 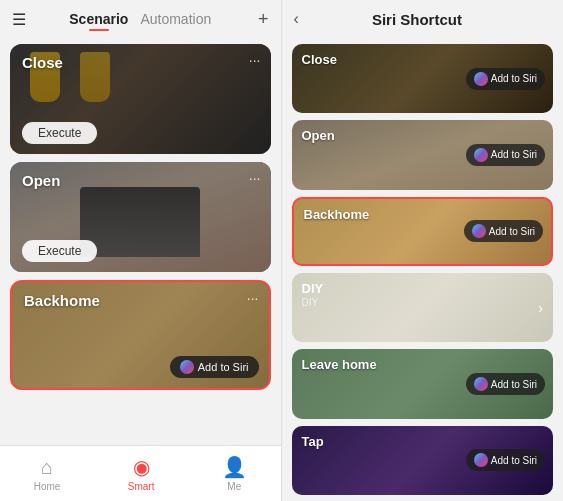 I want to click on siri-label-diy: DIY, so click(x=313, y=288).